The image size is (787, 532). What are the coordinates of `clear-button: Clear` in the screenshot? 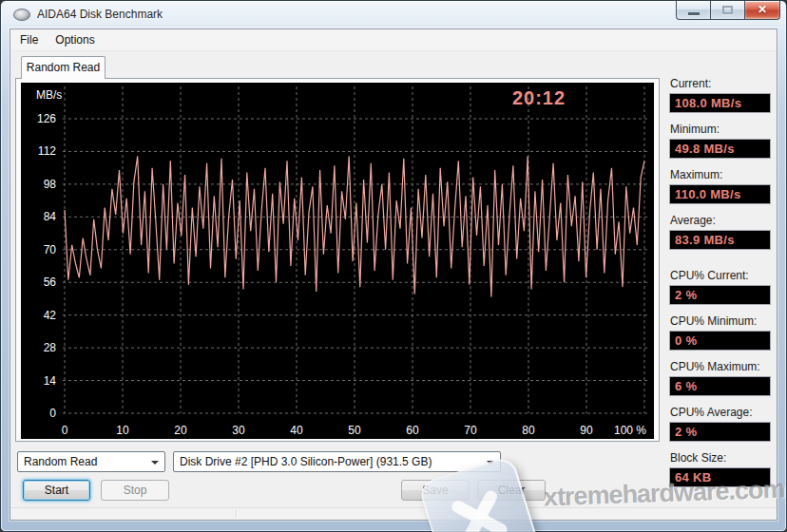 It's located at (511, 490).